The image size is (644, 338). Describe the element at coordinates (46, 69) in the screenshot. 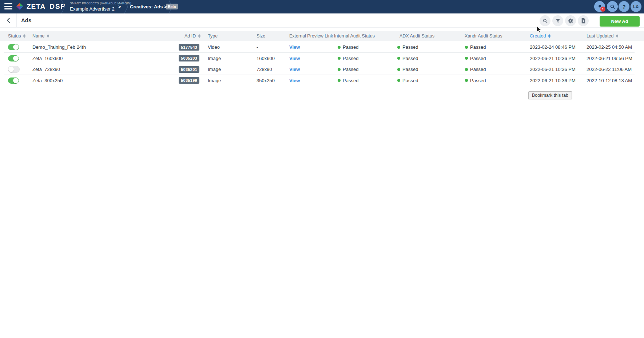

I see `ad-name: Zeta_728x90` at that location.